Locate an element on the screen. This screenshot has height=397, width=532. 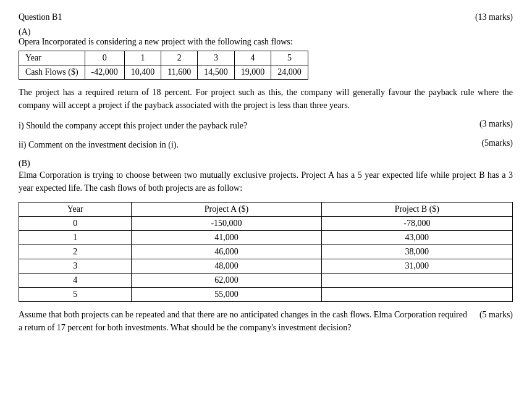
question-ii-text: ii) Comment on the investment decision i… is located at coordinates (243, 144).